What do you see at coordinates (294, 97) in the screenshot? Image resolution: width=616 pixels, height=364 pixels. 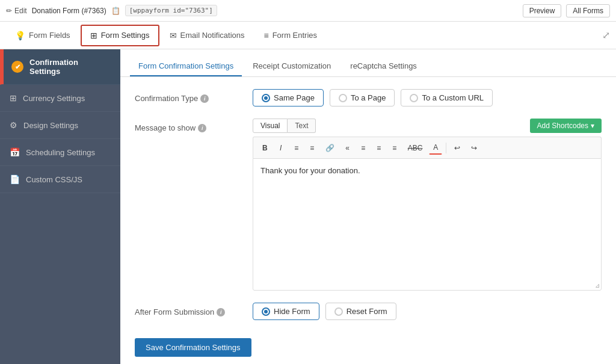 I see `same-page-label: Same Page` at bounding box center [294, 97].